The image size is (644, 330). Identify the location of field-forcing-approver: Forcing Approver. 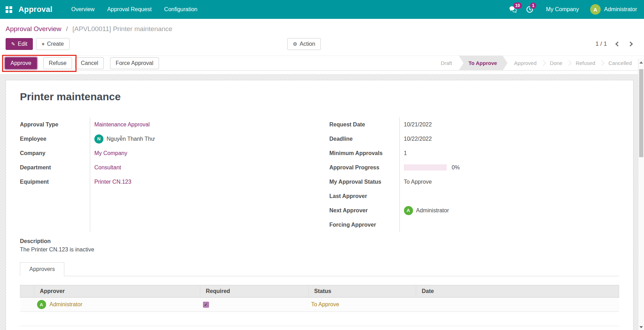
(475, 225).